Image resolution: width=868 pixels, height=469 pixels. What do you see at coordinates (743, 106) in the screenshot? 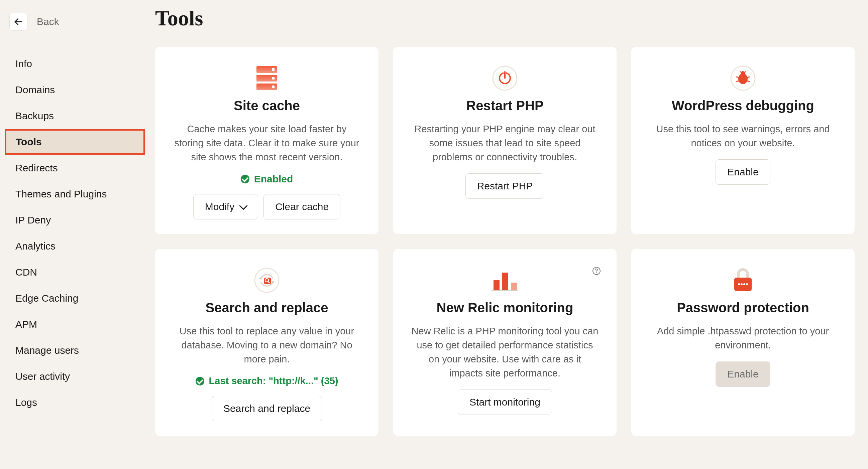
I see `card-title: WordPress debugging` at bounding box center [743, 106].